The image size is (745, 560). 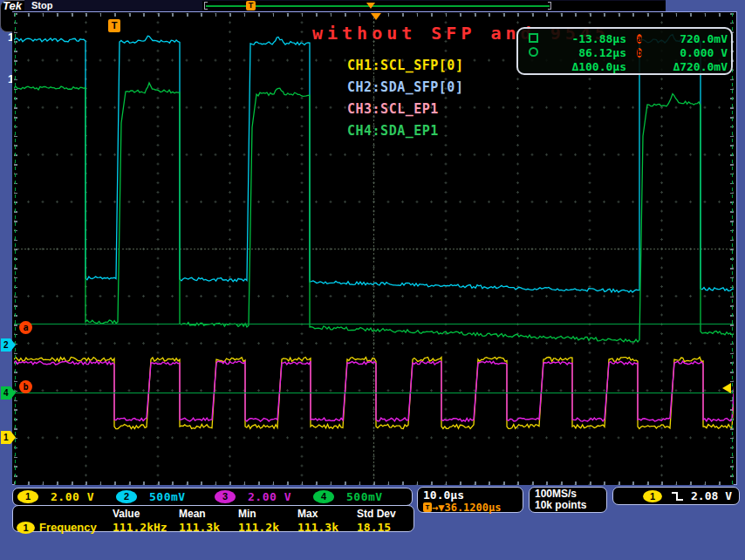 What do you see at coordinates (206, 5) in the screenshot?
I see `record-window-left-bracket-icon` at bounding box center [206, 5].